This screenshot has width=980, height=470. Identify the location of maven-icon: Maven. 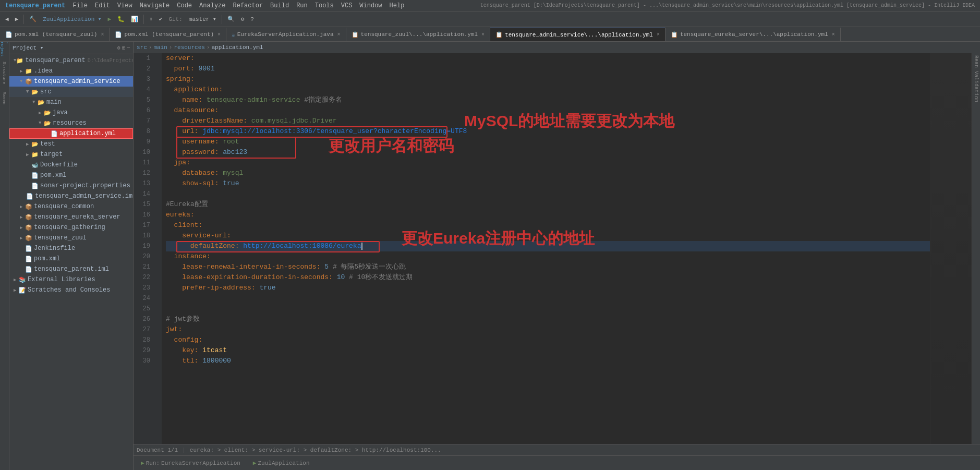
(5, 98).